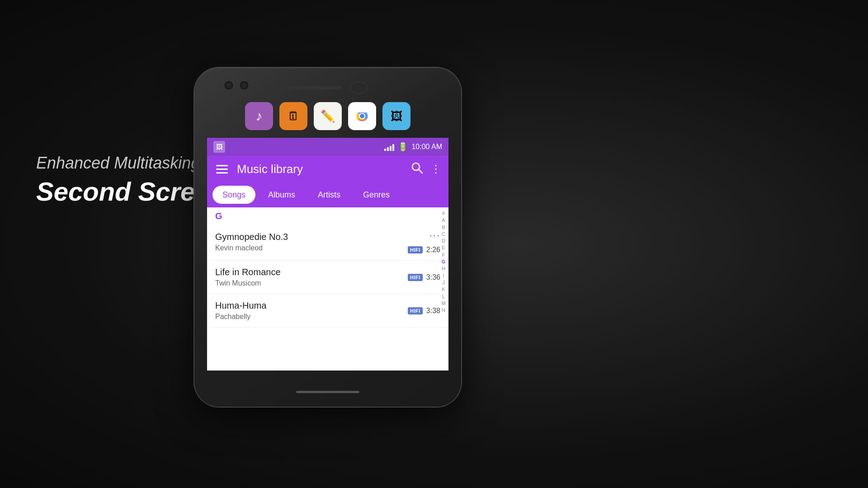 This screenshot has height=488, width=868. What do you see at coordinates (424, 250) in the screenshot?
I see `meta-row-1: HIFI 2:26` at bounding box center [424, 250].